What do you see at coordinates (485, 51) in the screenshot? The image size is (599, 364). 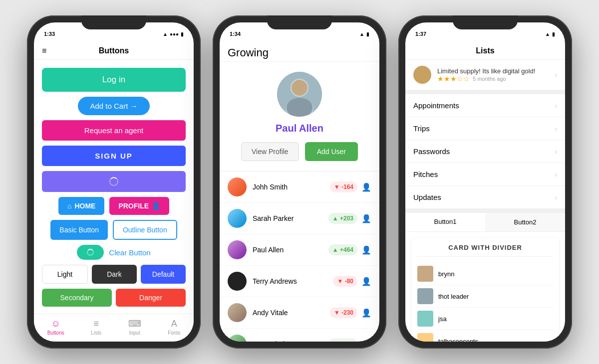 I see `lists-header: Lists` at bounding box center [485, 51].